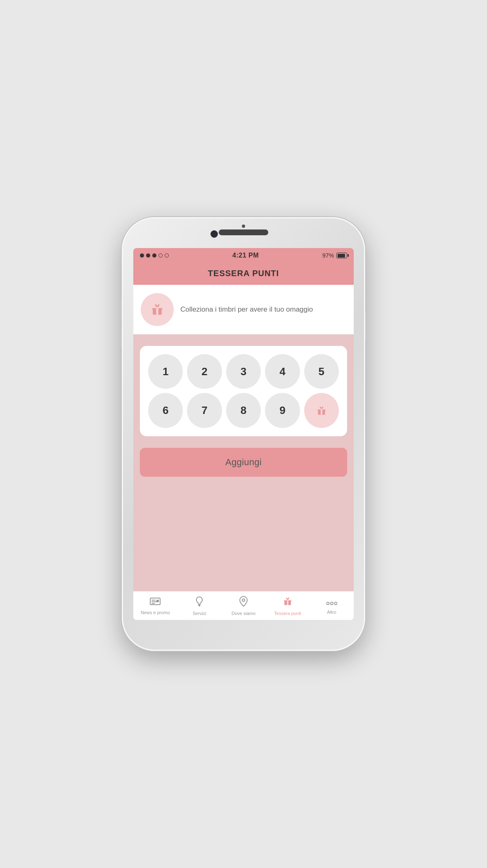 The height and width of the screenshot is (868, 487). Describe the element at coordinates (204, 371) in the screenshot. I see `num-btn-2: 2` at that location.